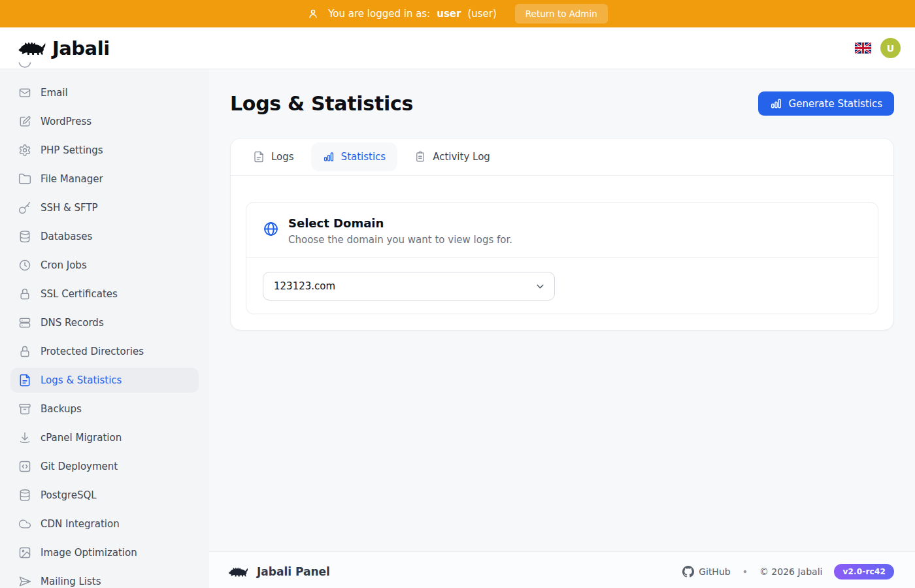  Describe the element at coordinates (379, 14) in the screenshot. I see `logged-in-text: You are logged in as:` at that location.